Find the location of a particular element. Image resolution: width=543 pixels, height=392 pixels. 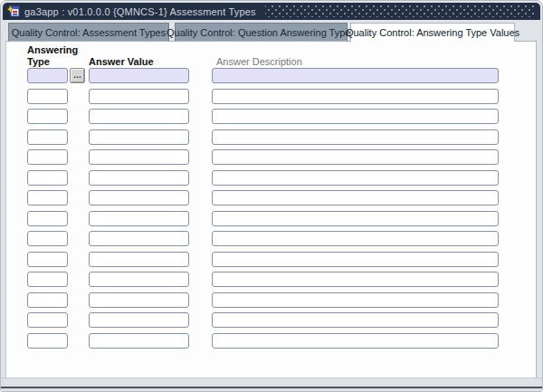

tab-bar: Quality Control: Assessment Types Qualit… is located at coordinates (272, 33).